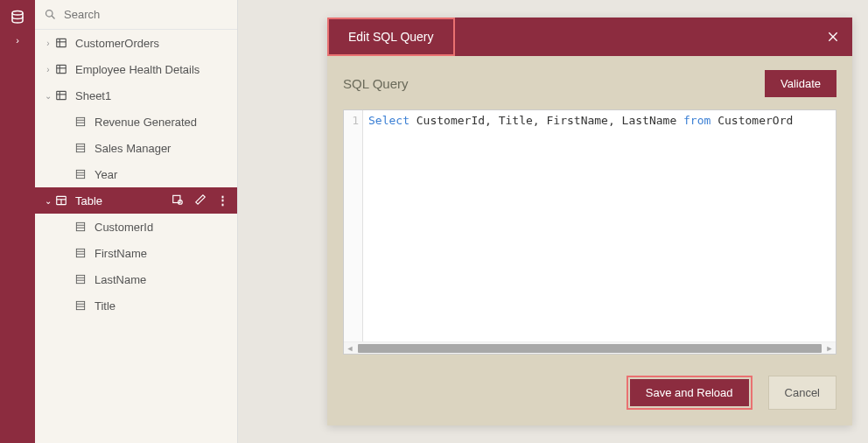 The width and height of the screenshot is (868, 443). I want to click on sql-keyword: Select, so click(388, 121).